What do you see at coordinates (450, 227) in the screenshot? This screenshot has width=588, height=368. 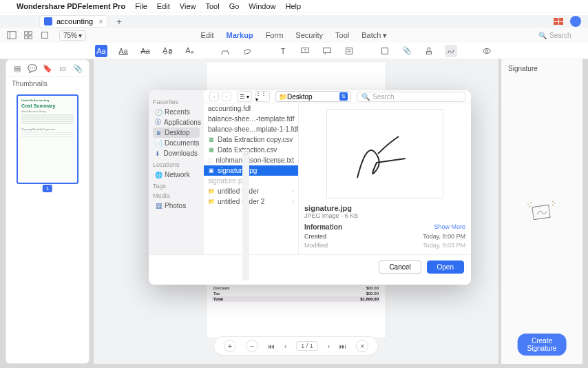 I see `show-more-link: Show More` at bounding box center [450, 227].